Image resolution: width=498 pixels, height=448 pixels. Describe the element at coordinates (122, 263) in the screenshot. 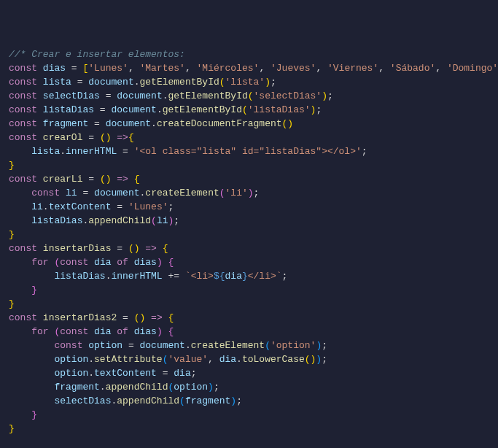

I see `code-token: of` at that location.